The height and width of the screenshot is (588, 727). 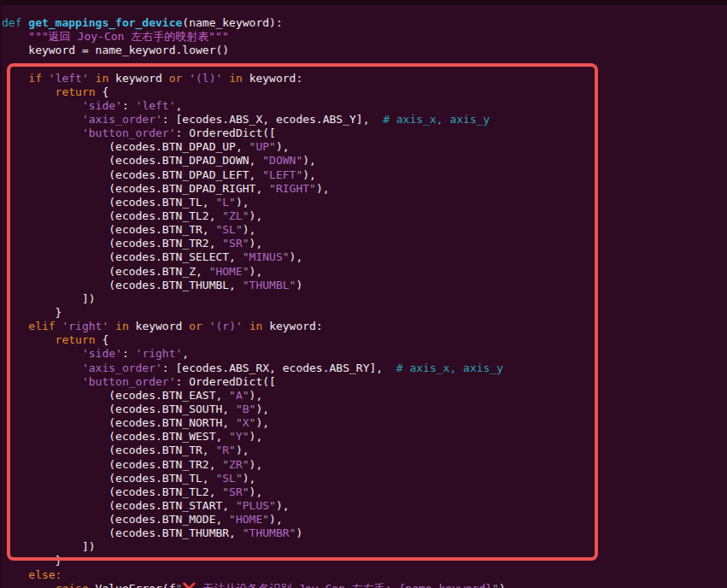 What do you see at coordinates (49, 585) in the screenshot?
I see `code-token: raise` at bounding box center [49, 585].